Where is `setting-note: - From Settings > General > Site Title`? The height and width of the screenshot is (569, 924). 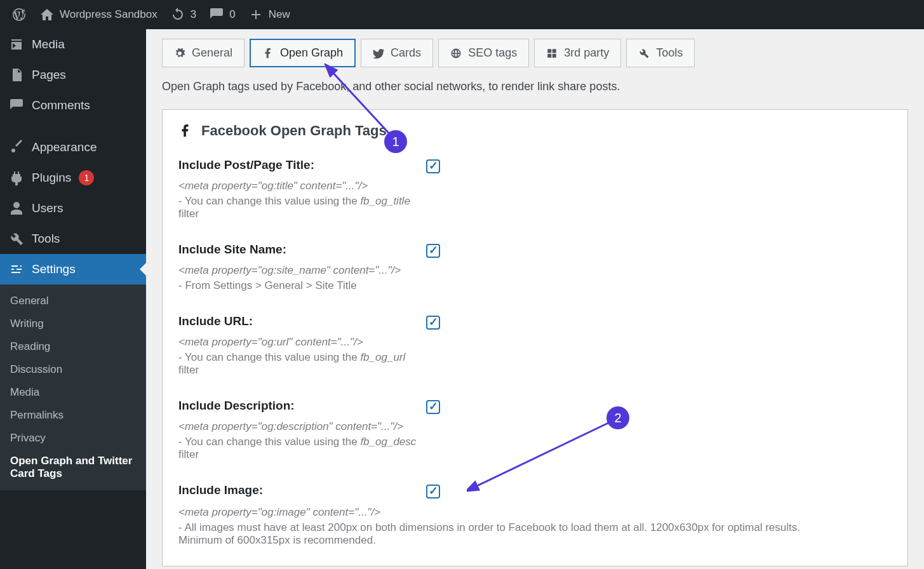
setting-note: - From Settings > General > Site Title is located at coordinates (302, 286).